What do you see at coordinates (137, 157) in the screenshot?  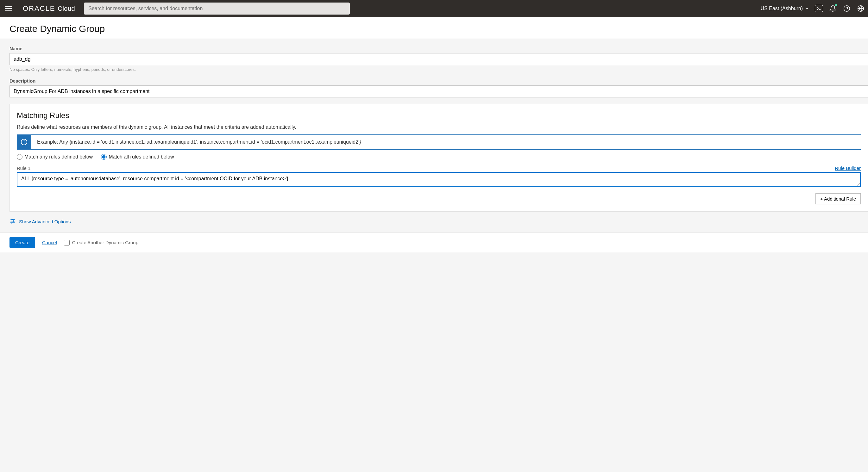 I see `match-all-radio: Match all rules defined below` at bounding box center [137, 157].